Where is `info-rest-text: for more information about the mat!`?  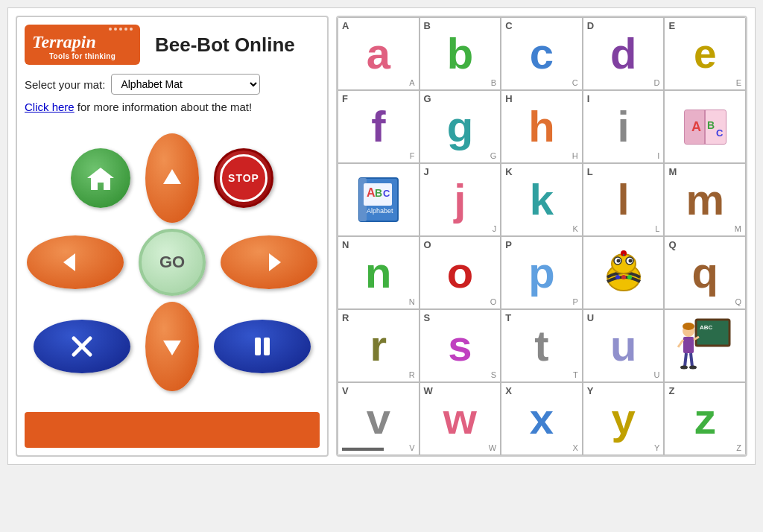 info-rest-text: for more information about the mat! is located at coordinates (163, 107).